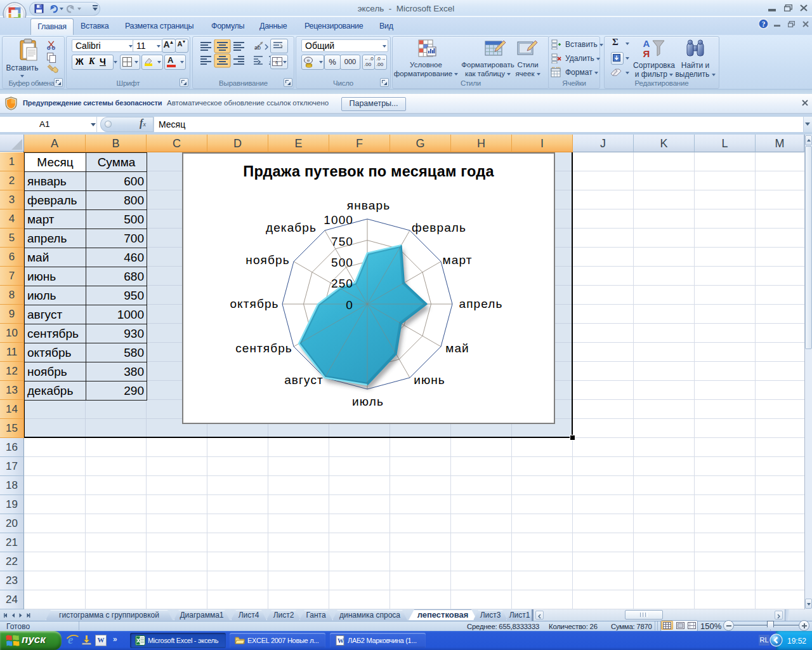  What do you see at coordinates (341, 641) in the screenshot?
I see `svg-text: W` at bounding box center [341, 641].